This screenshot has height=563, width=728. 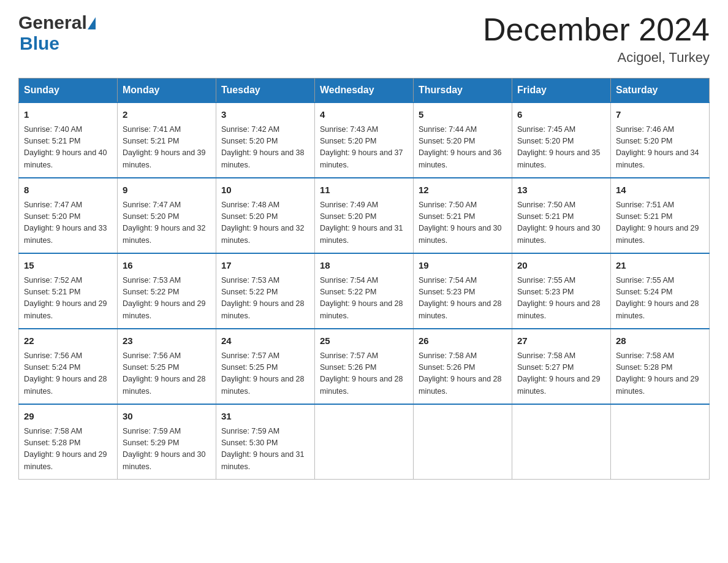 What do you see at coordinates (463, 115) in the screenshot?
I see `day-number: 5` at bounding box center [463, 115].